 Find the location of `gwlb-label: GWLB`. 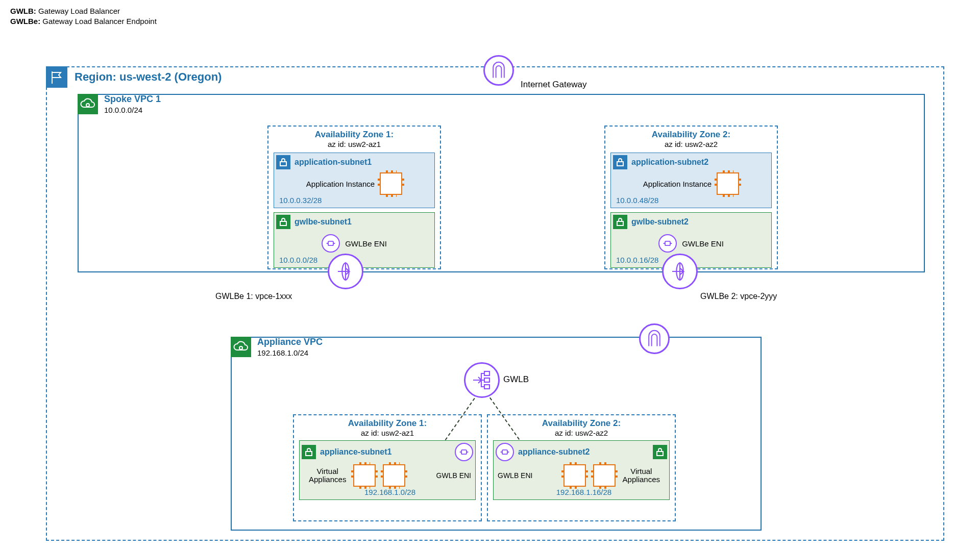

gwlb-label: GWLB is located at coordinates (516, 380).